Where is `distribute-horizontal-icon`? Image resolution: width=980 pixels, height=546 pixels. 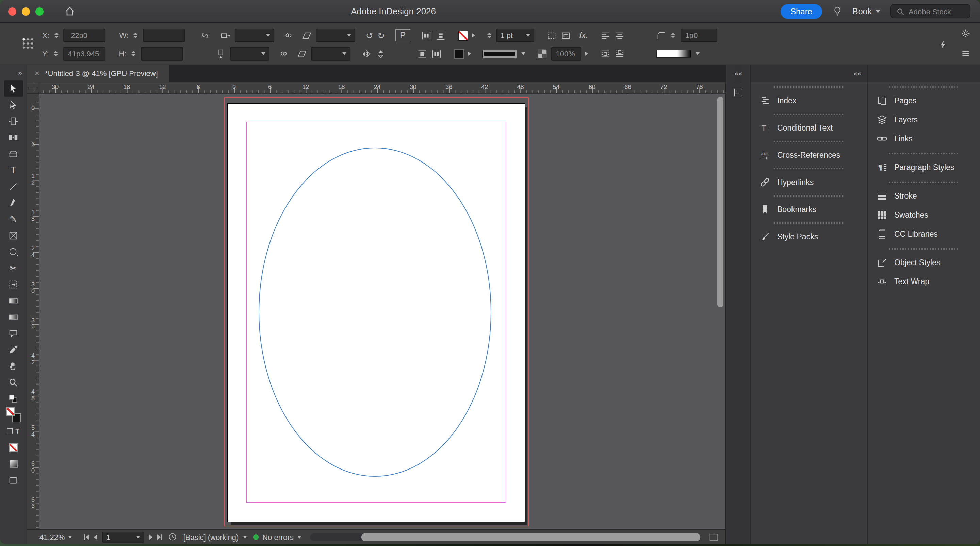 distribute-horizontal-icon is located at coordinates (426, 35).